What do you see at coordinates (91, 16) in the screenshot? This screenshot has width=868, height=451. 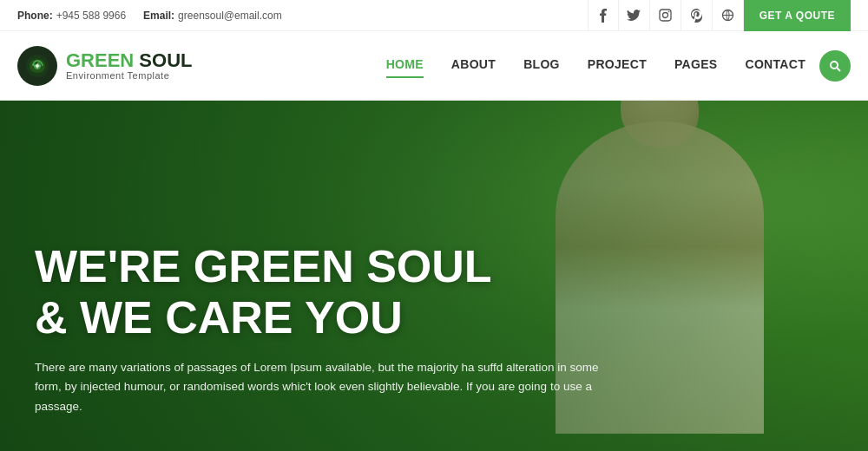 I see `phone-number: +945 588 9966` at bounding box center [91, 16].